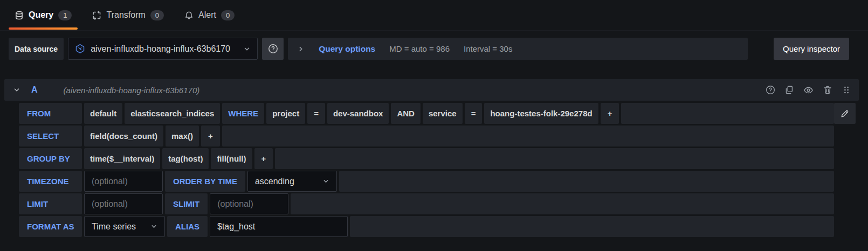 Image resolution: width=868 pixels, height=251 pixels. I want to click on query-toolbar: Data source aiven-influxdb-hoang-influx-…, so click(429, 48).